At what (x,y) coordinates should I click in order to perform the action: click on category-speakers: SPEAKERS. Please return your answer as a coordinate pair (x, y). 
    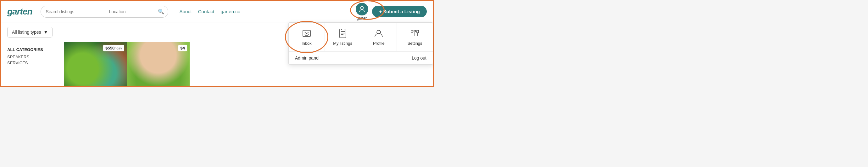
    Looking at the image, I should click on (32, 57).